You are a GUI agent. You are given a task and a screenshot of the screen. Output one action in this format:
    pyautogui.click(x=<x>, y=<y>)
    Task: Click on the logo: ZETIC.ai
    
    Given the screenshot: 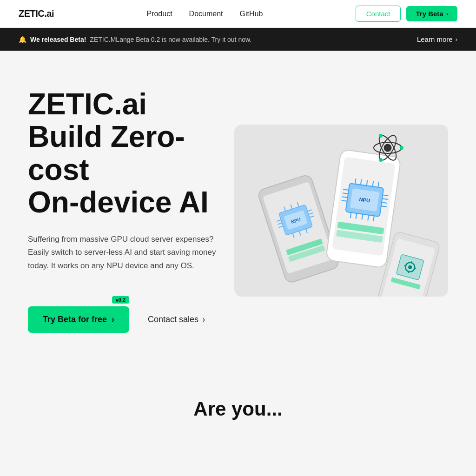 What is the action you would take?
    pyautogui.click(x=36, y=14)
    